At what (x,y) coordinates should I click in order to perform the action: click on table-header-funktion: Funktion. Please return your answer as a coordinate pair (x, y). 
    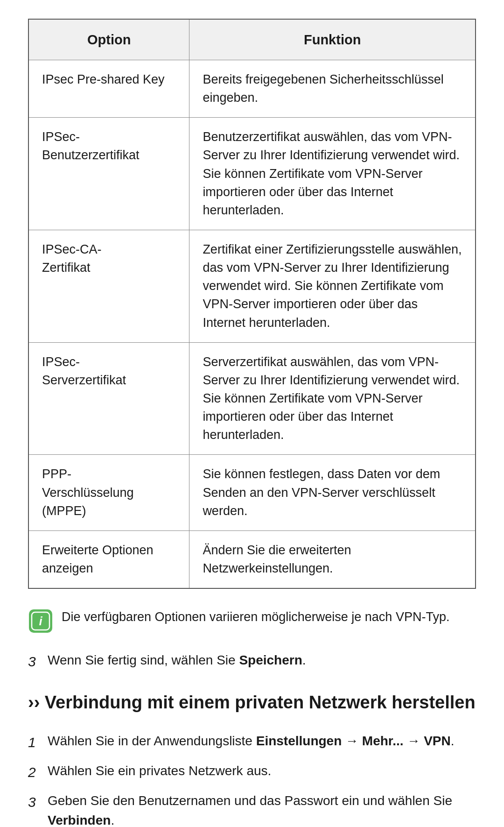
    Looking at the image, I should click on (332, 40).